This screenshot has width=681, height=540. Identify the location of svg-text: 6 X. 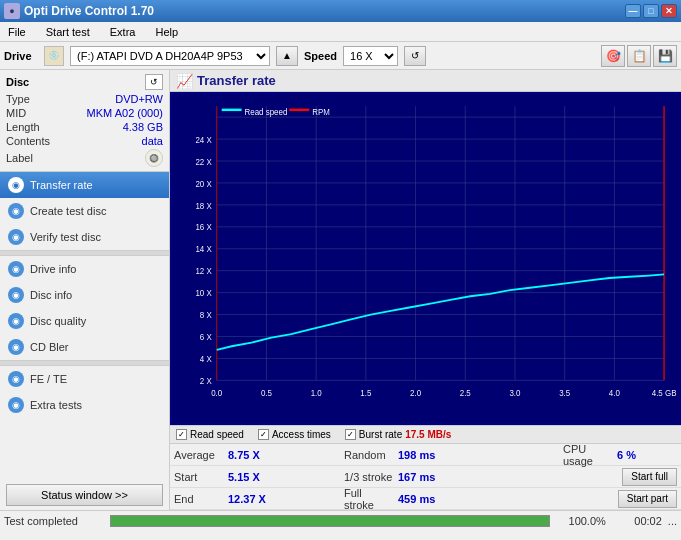
(206, 336).